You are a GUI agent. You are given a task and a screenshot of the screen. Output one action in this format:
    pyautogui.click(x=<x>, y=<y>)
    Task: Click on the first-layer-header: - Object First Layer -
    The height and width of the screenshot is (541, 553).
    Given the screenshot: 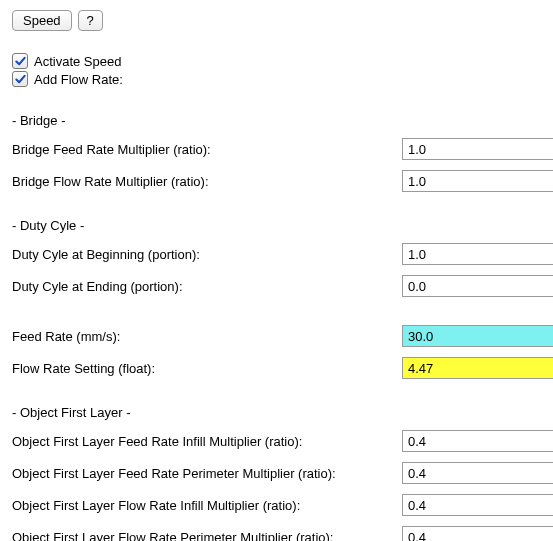 What is the action you would take?
    pyautogui.click(x=276, y=412)
    